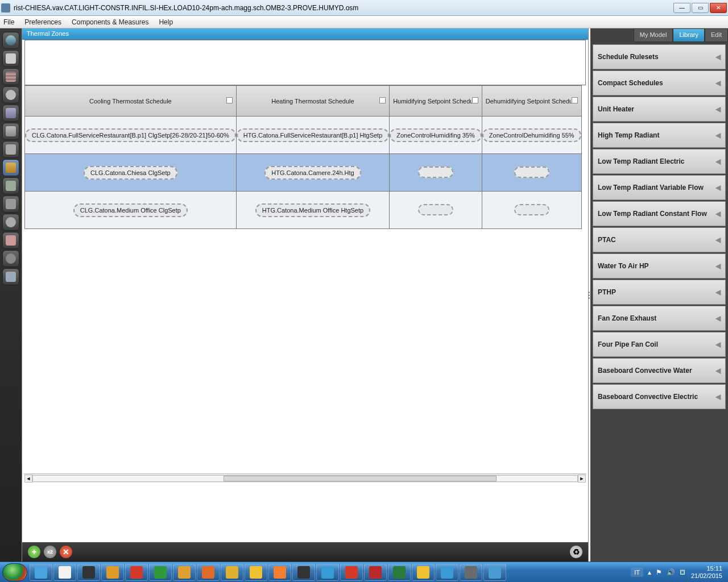  What do you see at coordinates (382, 100) in the screenshot?
I see `col-heating-check` at bounding box center [382, 100].